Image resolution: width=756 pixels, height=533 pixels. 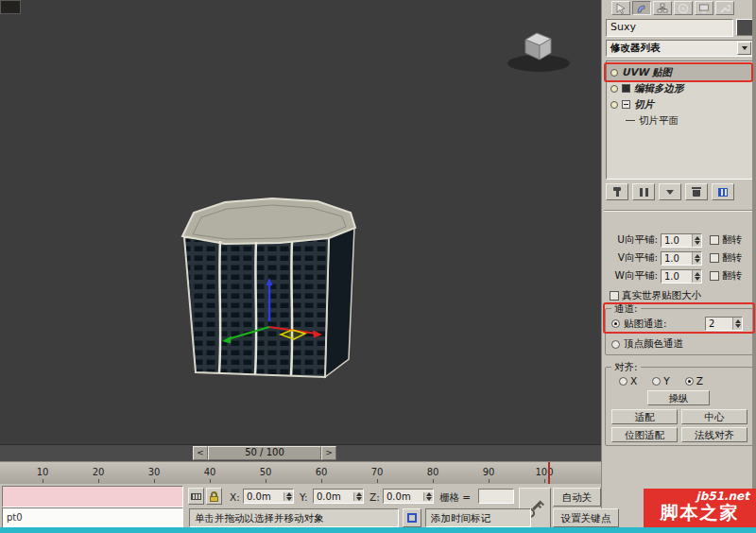 I want to click on vertex-color-radio, so click(x=616, y=344).